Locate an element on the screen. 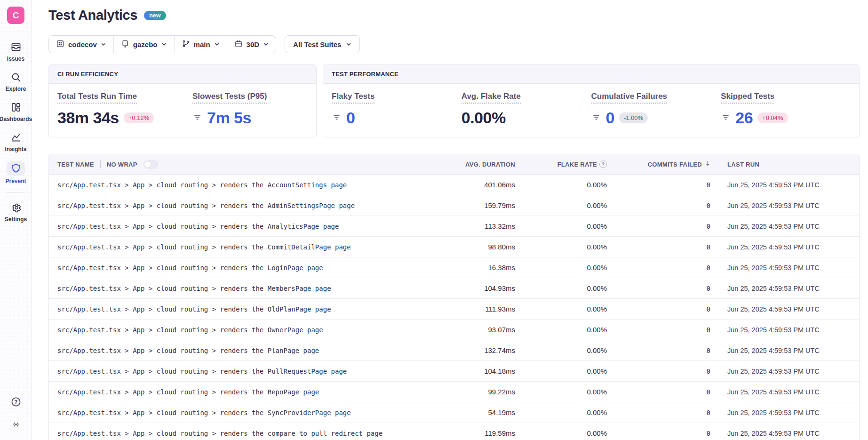  metric-label: Flaky Tests is located at coordinates (353, 98).